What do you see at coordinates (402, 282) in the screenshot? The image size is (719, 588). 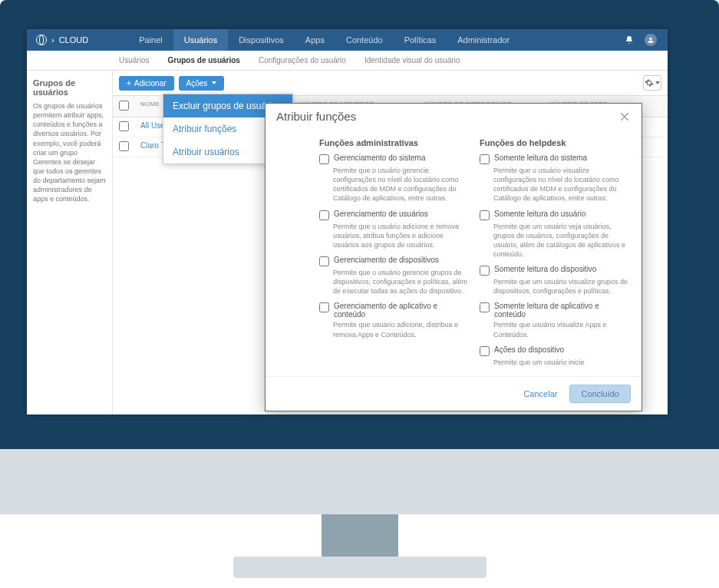 I see `role-desc: Permite que o usuário gerencie grupos de…` at bounding box center [402, 282].